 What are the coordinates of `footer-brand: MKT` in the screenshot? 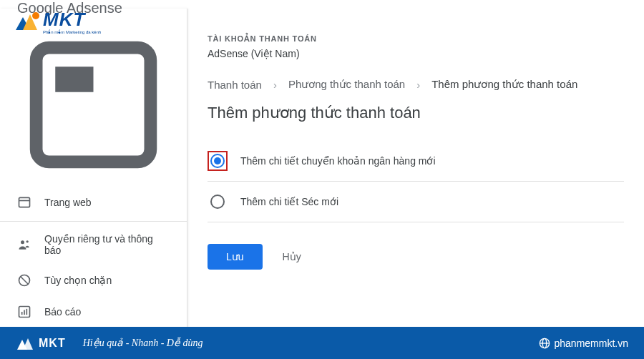 It's located at (52, 343).